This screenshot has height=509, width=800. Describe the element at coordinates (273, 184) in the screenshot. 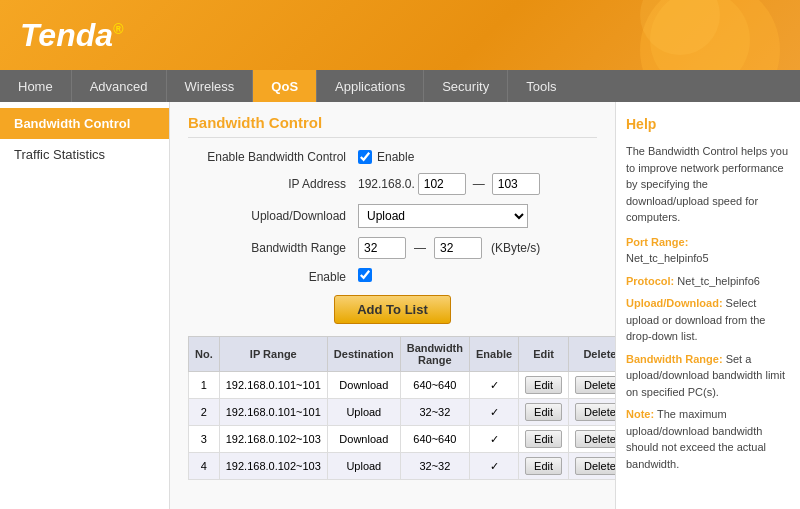

I see `ip-label: IP Address` at that location.